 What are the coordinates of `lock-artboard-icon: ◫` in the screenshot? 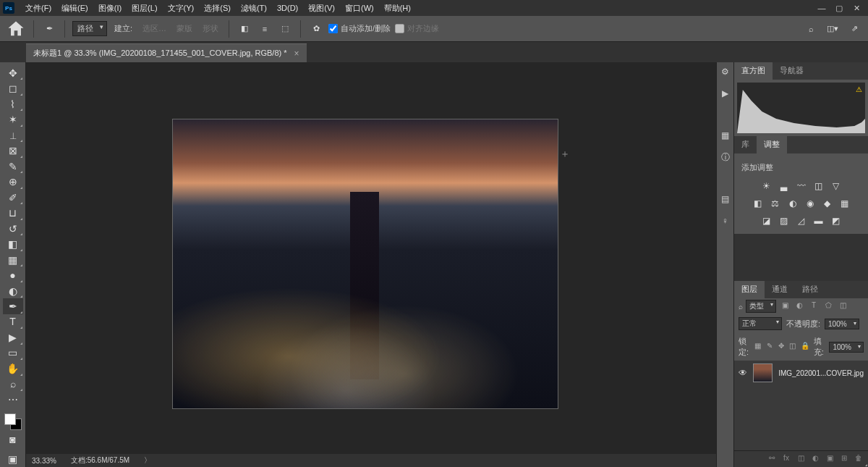 It's located at (793, 347).